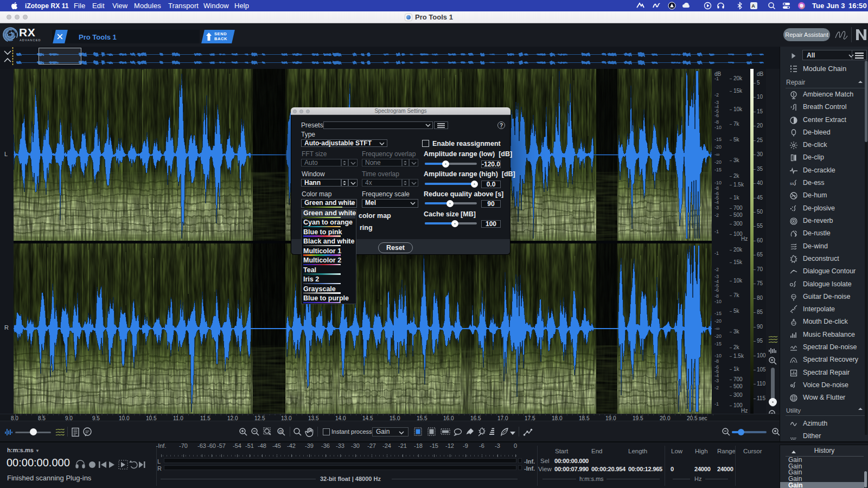  What do you see at coordinates (762, 370) in the screenshot?
I see `svg-text: 105` at bounding box center [762, 370].